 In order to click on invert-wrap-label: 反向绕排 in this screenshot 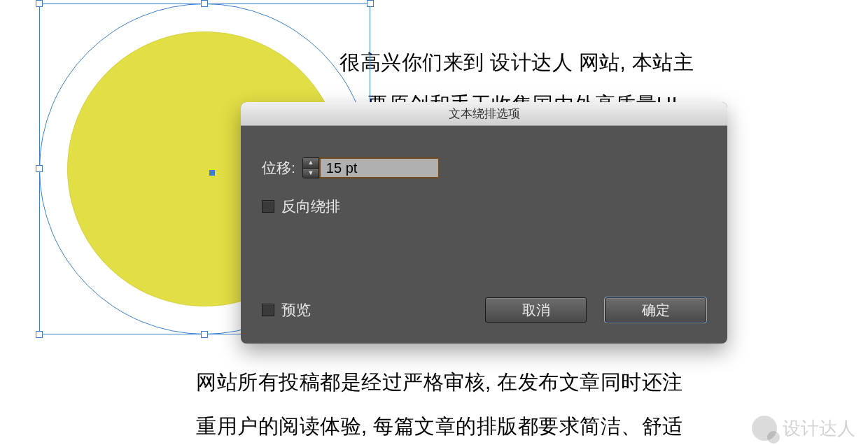, I will do `click(311, 206)`.